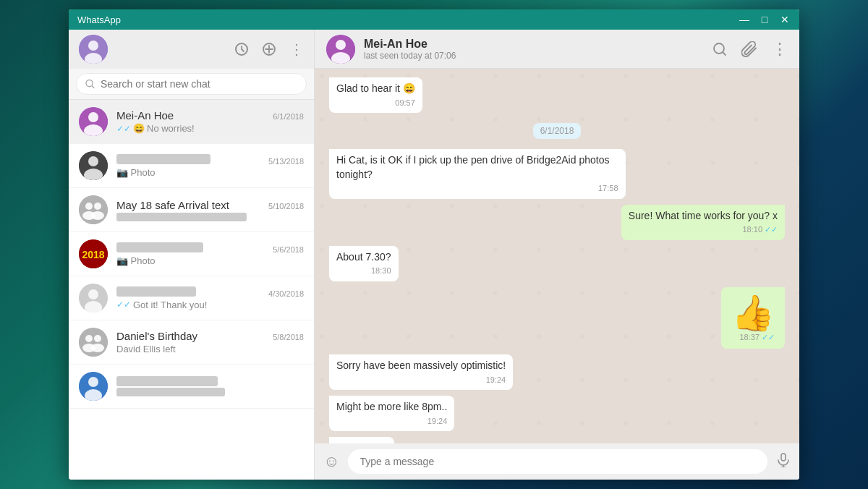 The height and width of the screenshot is (489, 868). I want to click on message-row: Glad to hear it 😄 09:57, so click(557, 95).